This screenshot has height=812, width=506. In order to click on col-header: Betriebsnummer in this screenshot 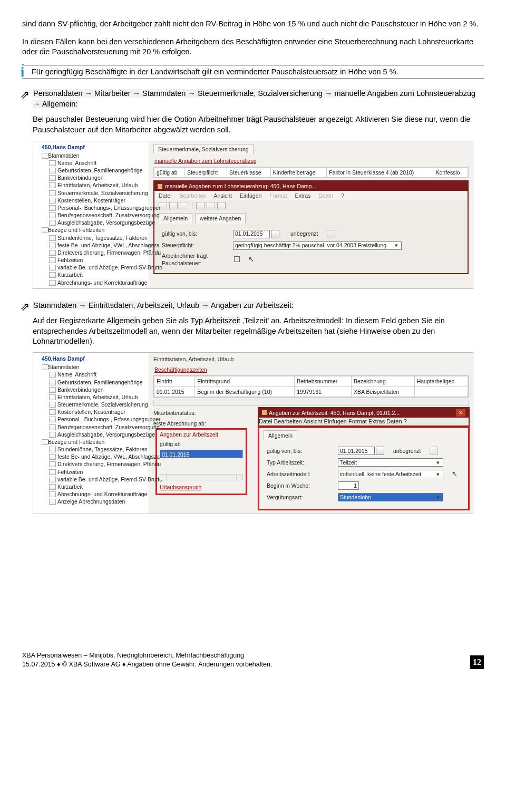, I will do `click(323, 382)`.